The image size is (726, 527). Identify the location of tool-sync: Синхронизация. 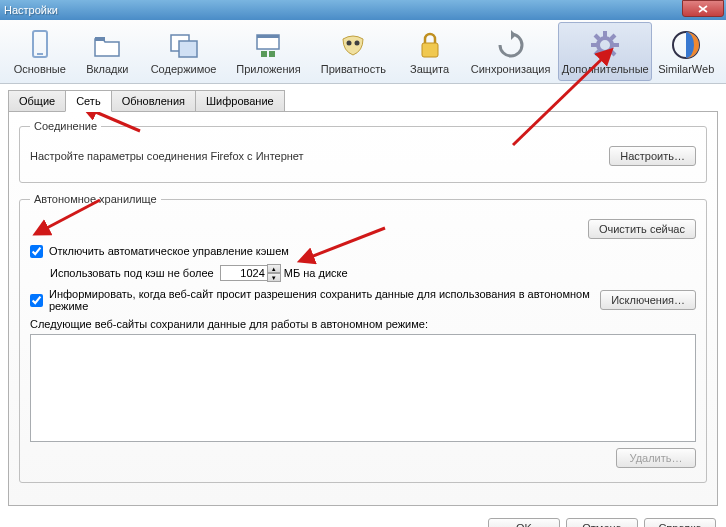
(510, 52).